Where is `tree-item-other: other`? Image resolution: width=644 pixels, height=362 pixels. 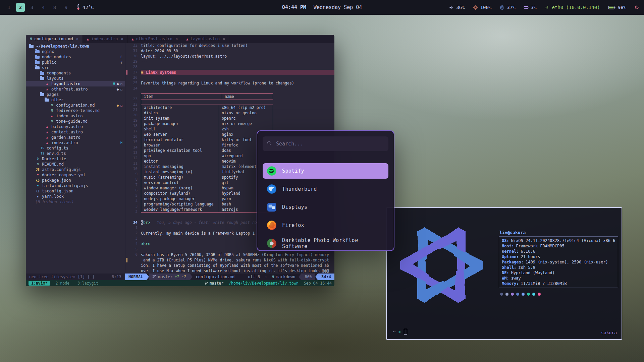
tree-item-other: other is located at coordinates (75, 100).